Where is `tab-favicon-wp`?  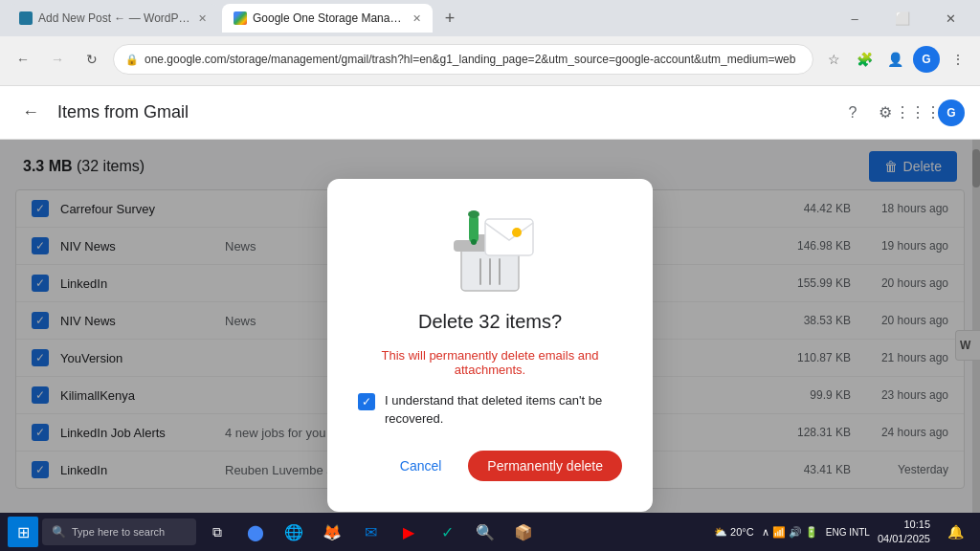
tab-favicon-wp is located at coordinates (26, 18).